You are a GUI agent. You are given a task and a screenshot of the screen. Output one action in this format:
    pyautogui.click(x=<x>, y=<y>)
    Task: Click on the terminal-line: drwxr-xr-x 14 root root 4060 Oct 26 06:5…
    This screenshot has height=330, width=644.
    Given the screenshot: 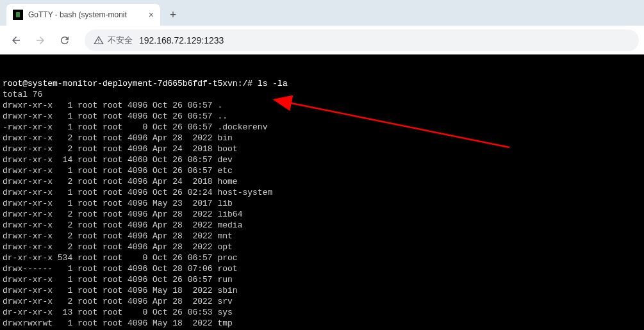 What is the action you would take?
    pyautogui.click(x=322, y=160)
    